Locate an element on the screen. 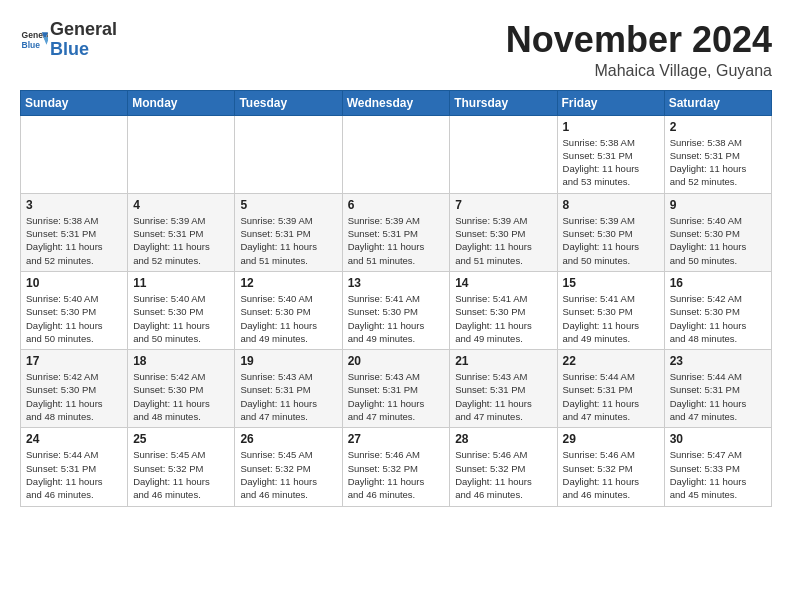 The width and height of the screenshot is (792, 612). calendar-cell: 21Sunrise: 5:43 AM Sunset: 5:31 PM Dayli… is located at coordinates (504, 389).